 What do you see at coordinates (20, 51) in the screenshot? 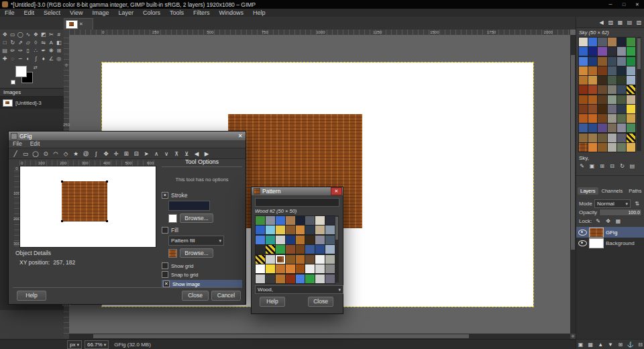
I see `paintbrush-tool-icon: ✑` at bounding box center [20, 51].